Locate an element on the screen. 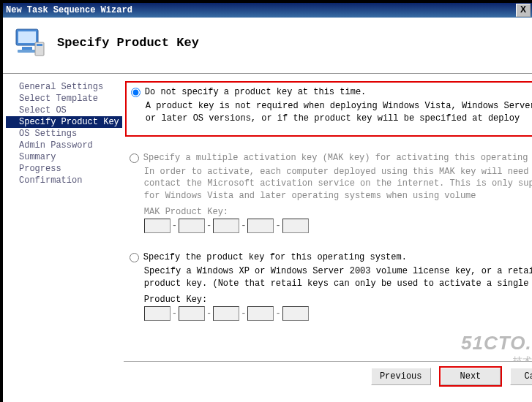 Image resolution: width=532 pixels, height=402 pixels. step-select-os: Select OS is located at coordinates (64, 110).